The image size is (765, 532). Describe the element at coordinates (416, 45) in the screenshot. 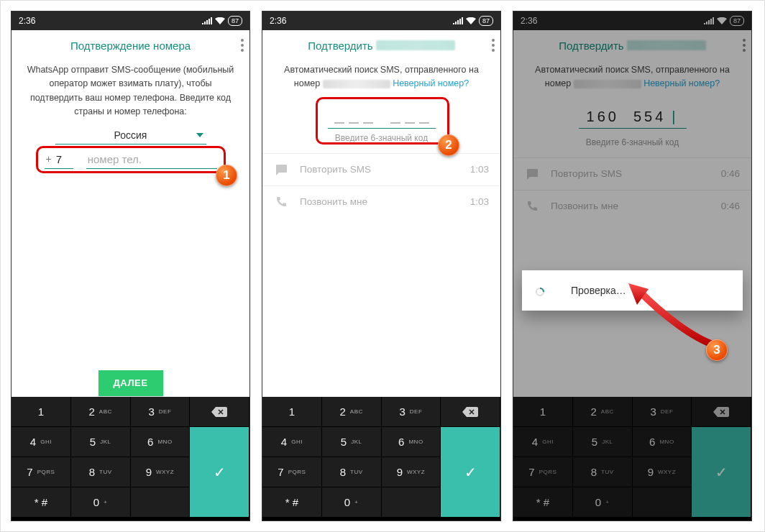

I see `redacted-number` at that location.